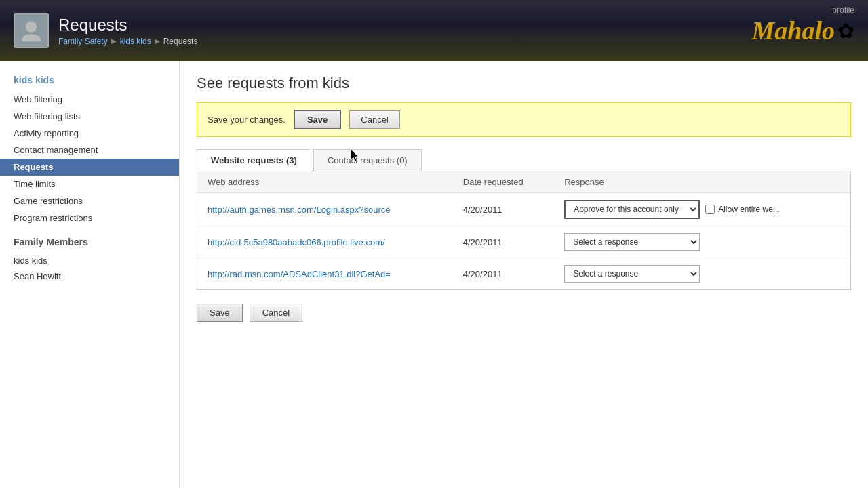  What do you see at coordinates (90, 117) in the screenshot?
I see `sidebar-link-web-filtering-lists: Web filtering lists` at bounding box center [90, 117].